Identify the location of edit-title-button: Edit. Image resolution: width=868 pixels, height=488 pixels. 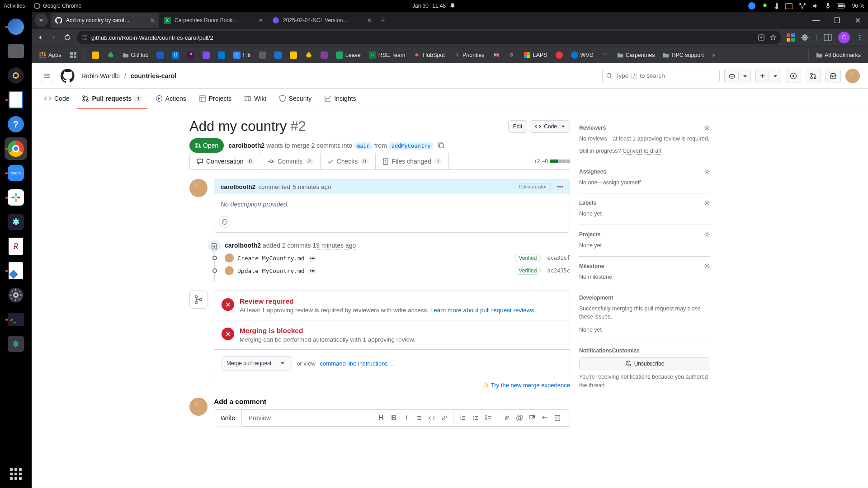
(518, 127).